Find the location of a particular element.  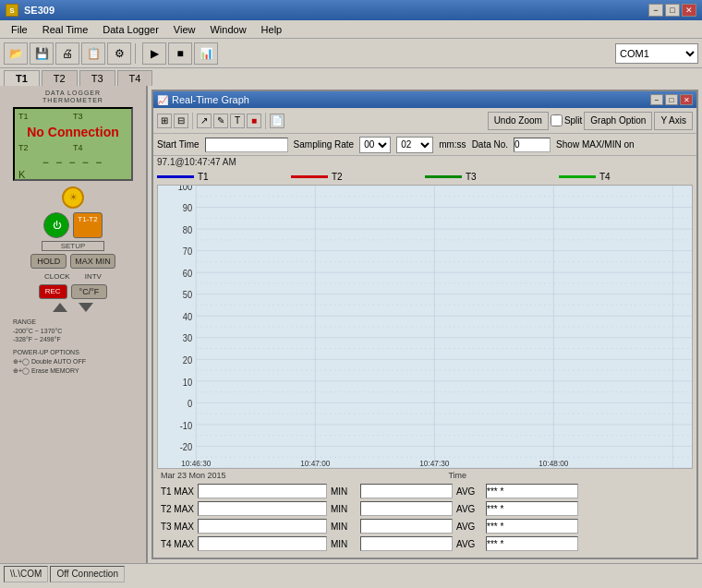

t1-max-input is located at coordinates (262, 491).